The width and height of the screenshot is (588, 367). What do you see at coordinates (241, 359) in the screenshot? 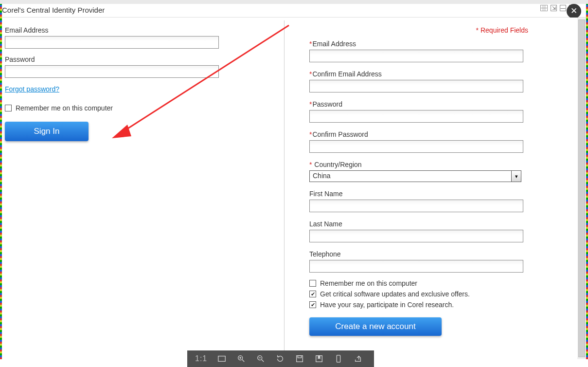
I see `zoom-in-icon` at bounding box center [241, 359].